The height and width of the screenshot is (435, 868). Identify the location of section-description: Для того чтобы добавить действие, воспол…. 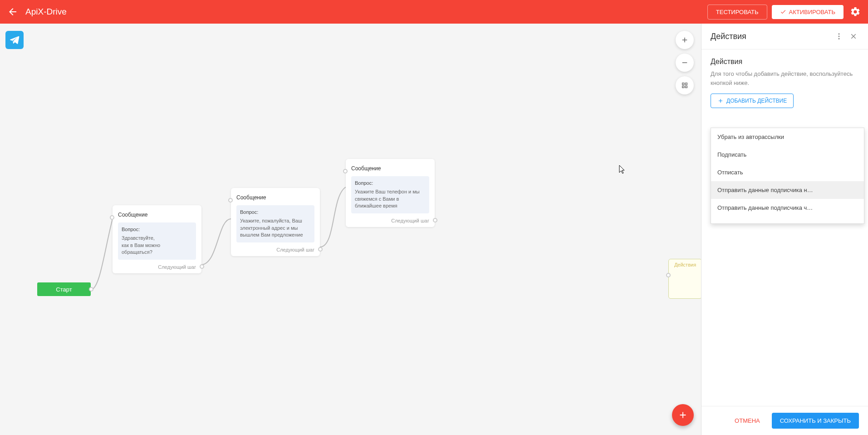
(785, 78).